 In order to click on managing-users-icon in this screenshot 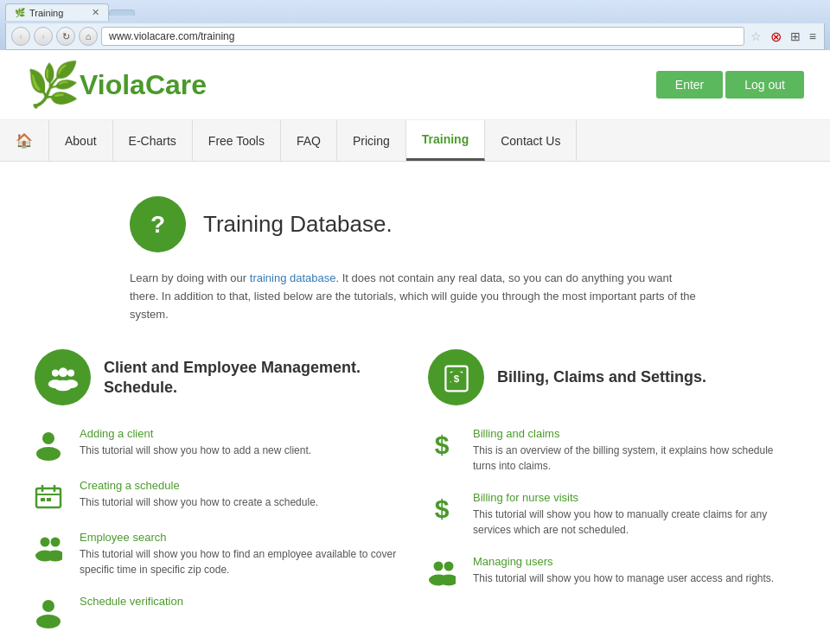, I will do `click(445, 572)`.